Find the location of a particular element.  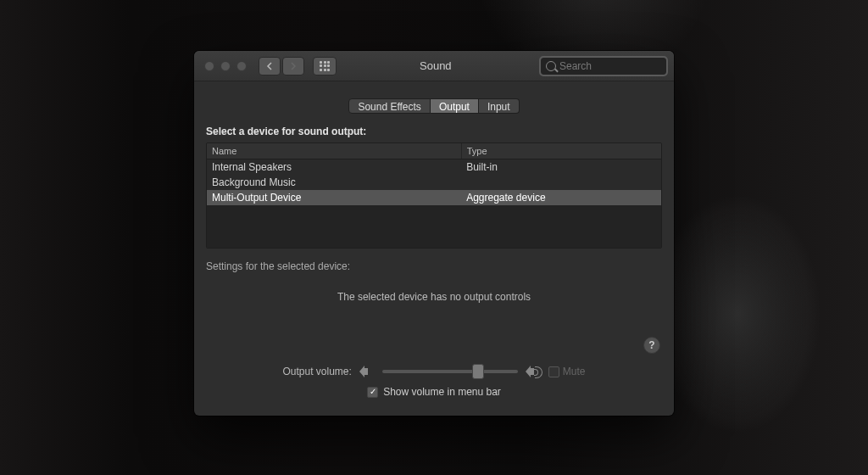

show-volume-label: Show volume in menu bar is located at coordinates (442, 392).